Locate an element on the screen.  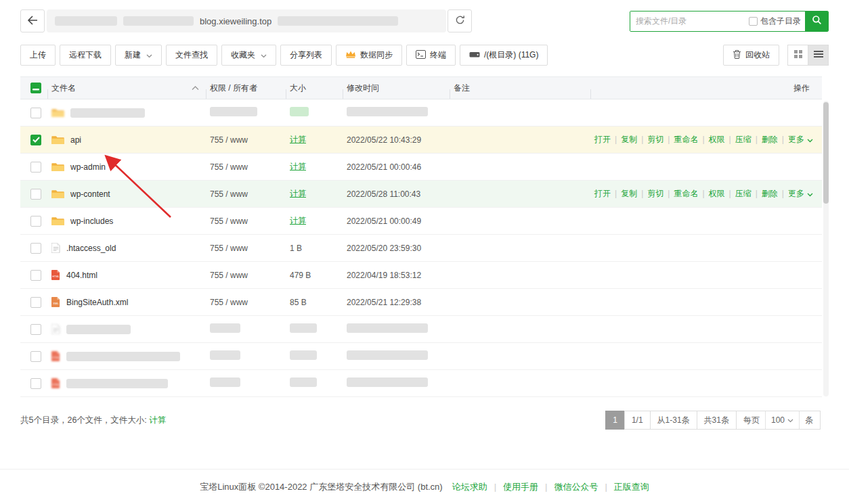
header-mtime: 修改时间 is located at coordinates (400, 88).